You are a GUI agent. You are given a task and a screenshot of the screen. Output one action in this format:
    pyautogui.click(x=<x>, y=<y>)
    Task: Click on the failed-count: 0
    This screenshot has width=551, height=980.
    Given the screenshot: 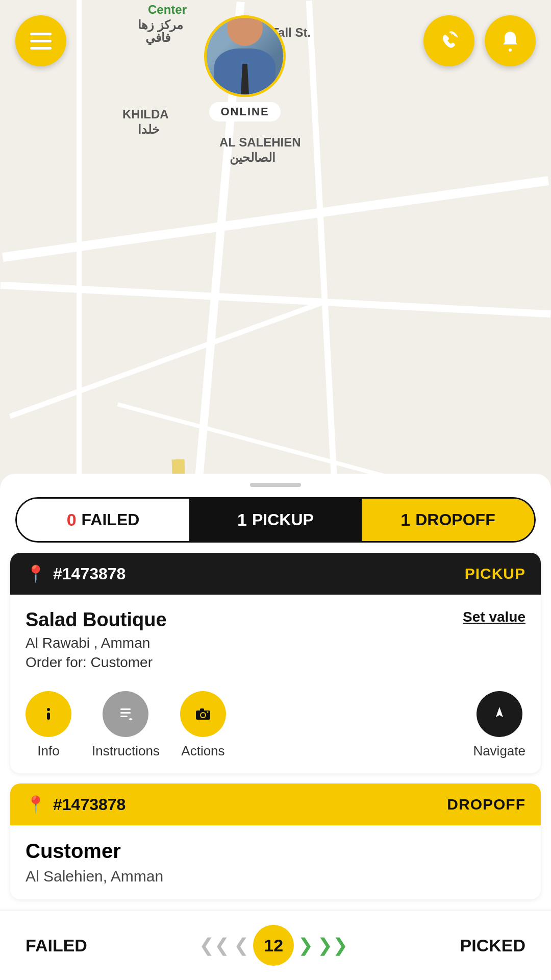 What is the action you would take?
    pyautogui.click(x=71, y=520)
    